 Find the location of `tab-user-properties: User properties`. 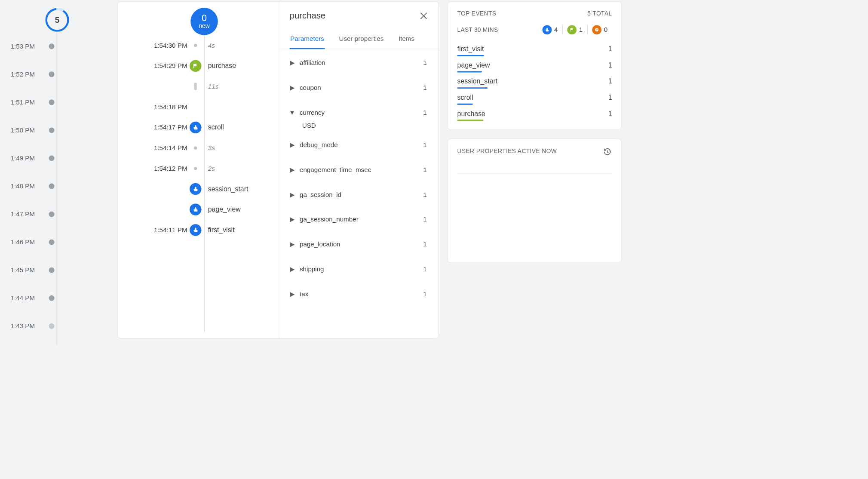

tab-user-properties: User properties is located at coordinates (361, 40).